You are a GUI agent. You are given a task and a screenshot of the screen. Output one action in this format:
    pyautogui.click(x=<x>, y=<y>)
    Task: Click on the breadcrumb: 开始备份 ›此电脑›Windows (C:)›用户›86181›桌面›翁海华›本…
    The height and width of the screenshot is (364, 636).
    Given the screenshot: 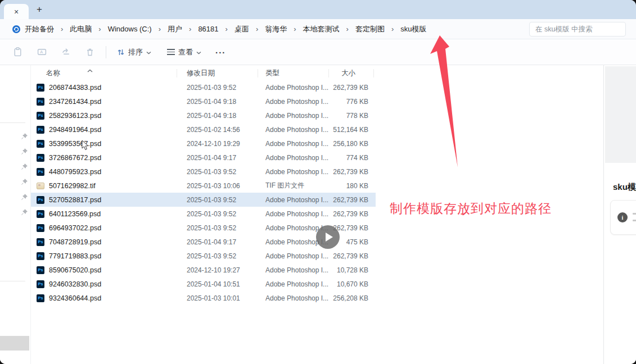 What is the action you would take?
    pyautogui.click(x=215, y=29)
    